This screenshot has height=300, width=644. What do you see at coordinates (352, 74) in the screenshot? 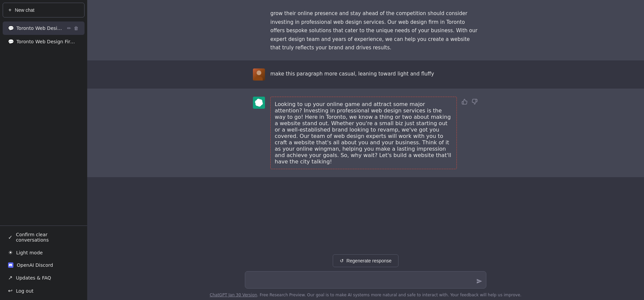
I see `user-message-text: make this paragraph more casual, leaning…` at bounding box center [352, 74].